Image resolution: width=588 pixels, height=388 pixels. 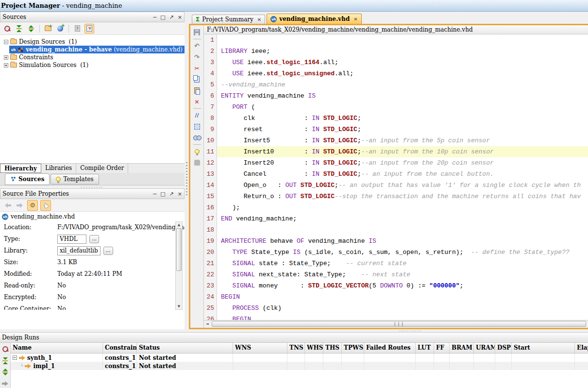 What do you see at coordinates (75, 179) in the screenshot?
I see `tab-templates: Templates` at bounding box center [75, 179].